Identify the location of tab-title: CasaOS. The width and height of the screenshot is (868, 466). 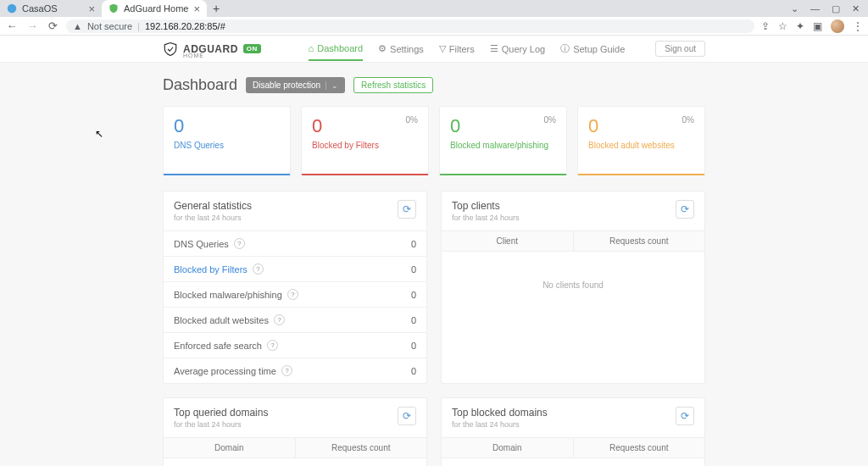
(40, 8).